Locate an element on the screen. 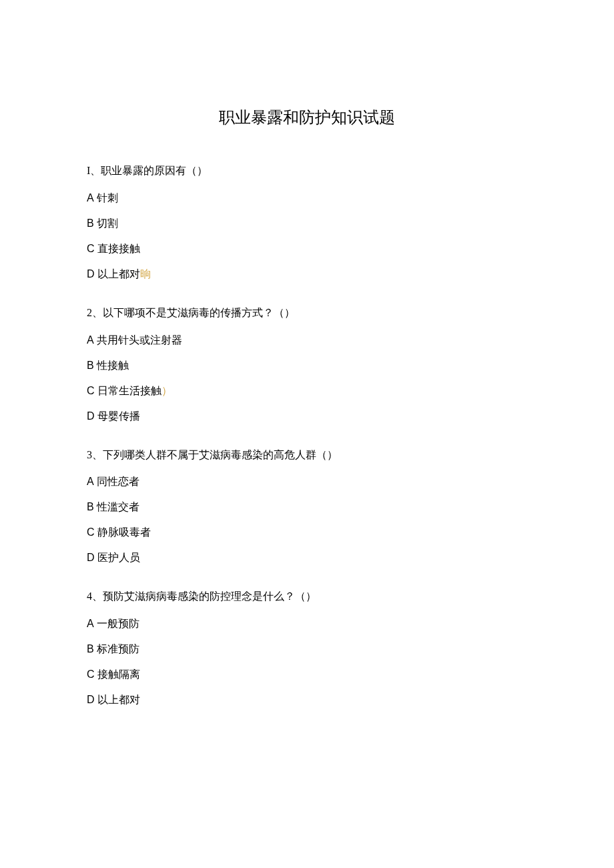  question-number: 2 is located at coordinates (89, 312).